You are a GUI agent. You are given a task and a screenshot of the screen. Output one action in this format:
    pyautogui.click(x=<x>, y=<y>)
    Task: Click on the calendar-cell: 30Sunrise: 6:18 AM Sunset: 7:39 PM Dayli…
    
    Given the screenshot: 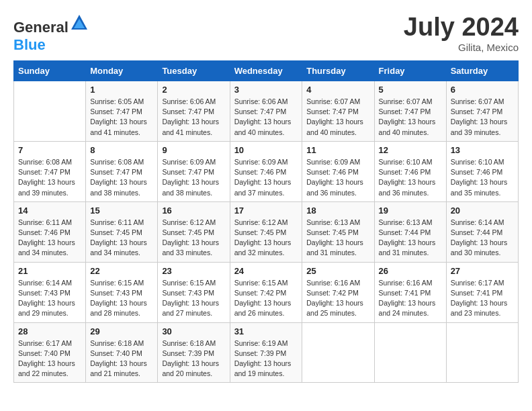 What is the action you would take?
    pyautogui.click(x=193, y=353)
    